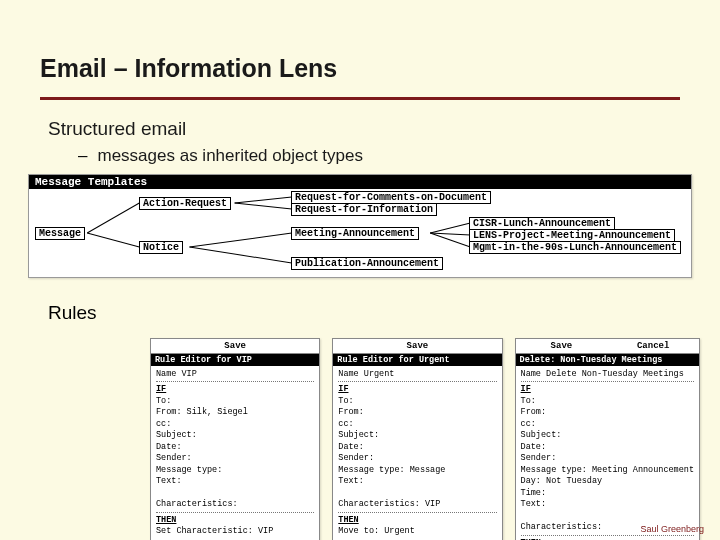 Image resolution: width=720 pixels, height=540 pixels. I want to click on rule-card-2: SaveCancelDelete: Non-Tuesday MeetingsNa…, so click(608, 439).